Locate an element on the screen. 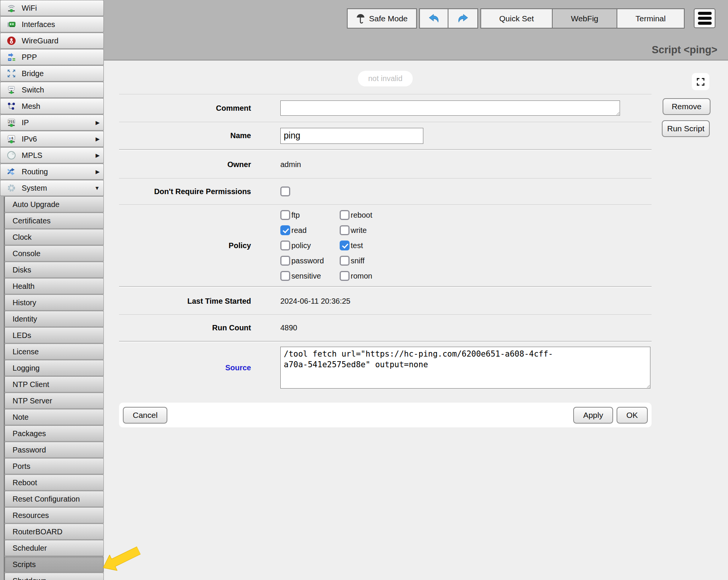 Image resolution: width=728 pixels, height=580 pixels. ppp-icon is located at coordinates (11, 57).